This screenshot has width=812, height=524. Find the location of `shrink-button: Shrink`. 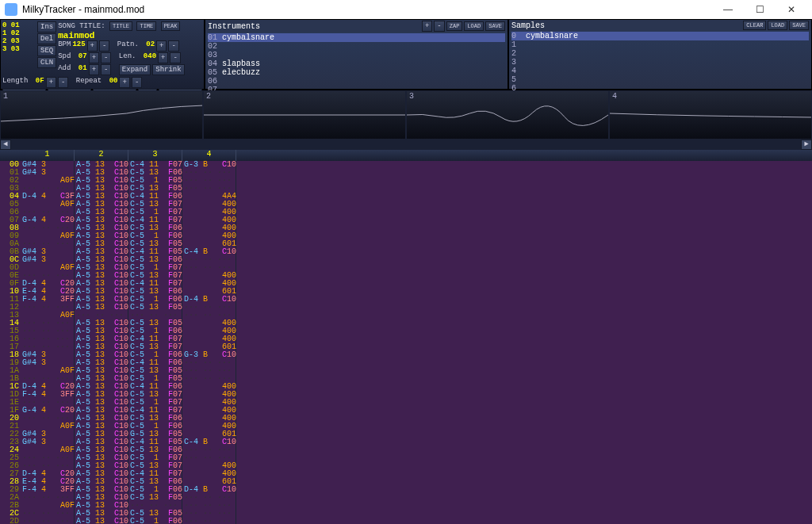

shrink-button: Shrink is located at coordinates (168, 70).